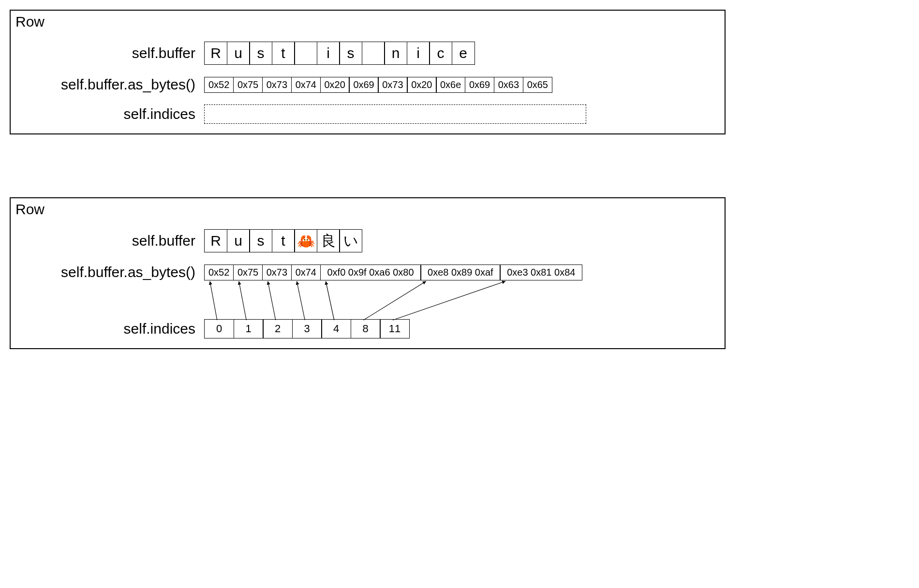 Image resolution: width=919 pixels, height=588 pixels. Describe the element at coordinates (340, 53) in the screenshot. I see `buffer-cells: Rust is nice` at that location.